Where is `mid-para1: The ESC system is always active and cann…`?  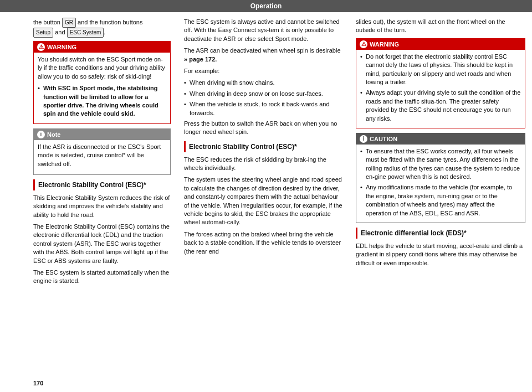
mid-para1: The ESC system is always active and cann… is located at coordinates (263, 30).